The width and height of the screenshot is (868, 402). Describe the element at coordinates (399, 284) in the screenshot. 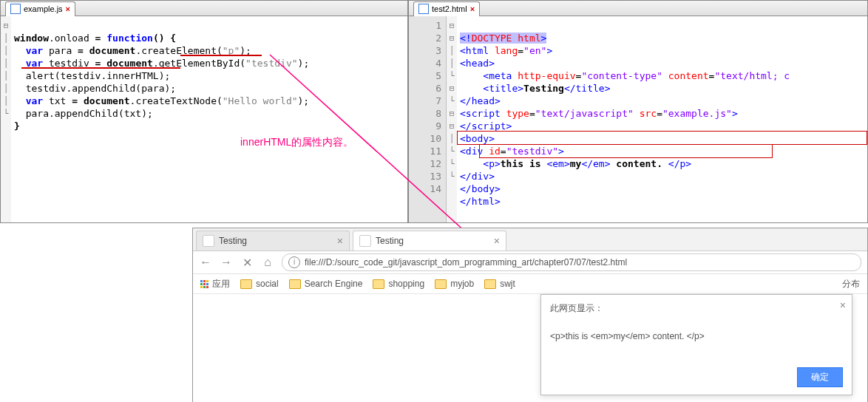

I see `bookmark-shopping: shopping` at that location.